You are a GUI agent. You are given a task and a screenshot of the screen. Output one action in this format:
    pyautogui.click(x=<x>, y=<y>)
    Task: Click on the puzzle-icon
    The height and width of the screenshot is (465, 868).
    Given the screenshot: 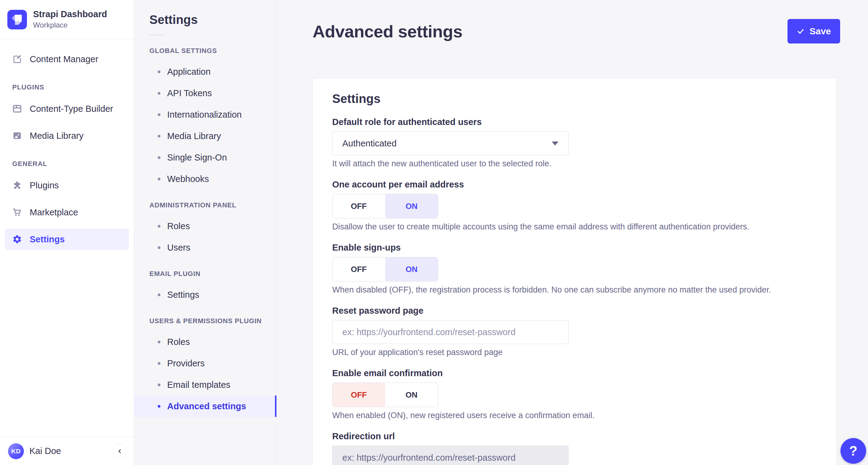 What is the action you would take?
    pyautogui.click(x=17, y=185)
    